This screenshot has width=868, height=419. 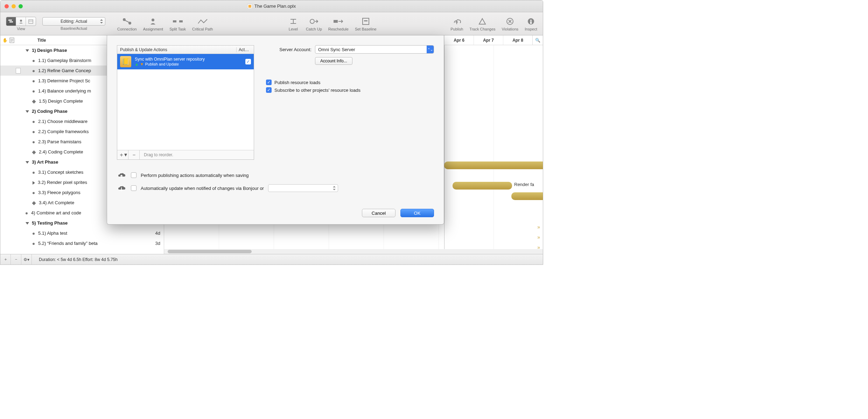 What do you see at coordinates (272, 6) in the screenshot?
I see `titlebar: The Game Plan.oplx` at bounding box center [272, 6].